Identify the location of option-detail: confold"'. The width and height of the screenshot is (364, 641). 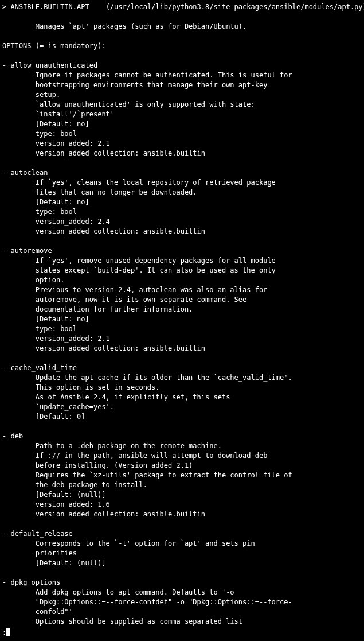
(183, 612).